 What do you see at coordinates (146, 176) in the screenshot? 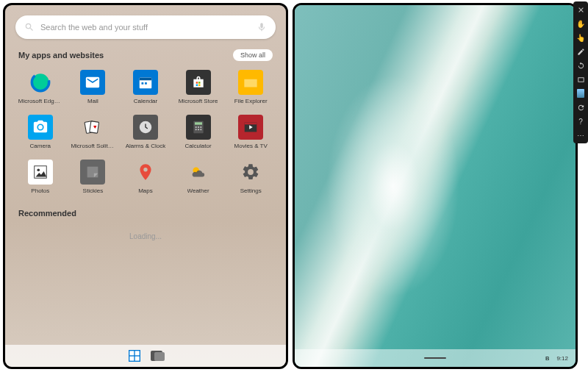
I see `app-pin: Maps` at bounding box center [146, 176].